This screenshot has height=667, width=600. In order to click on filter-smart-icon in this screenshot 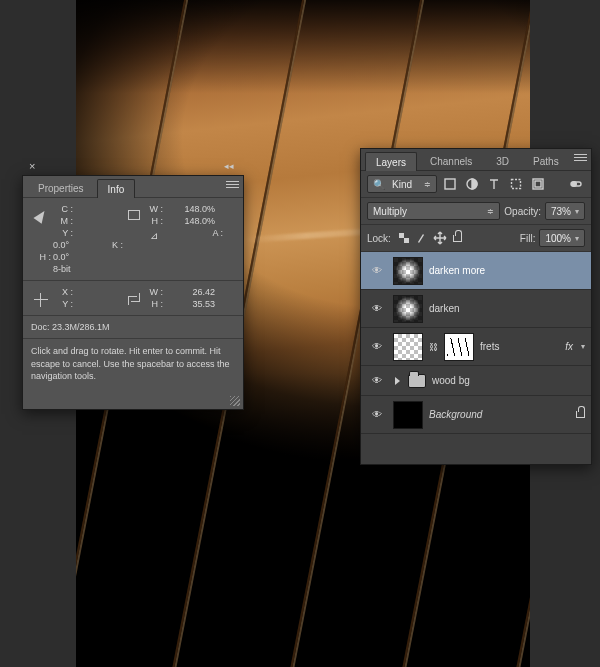, I will do `click(538, 184)`.